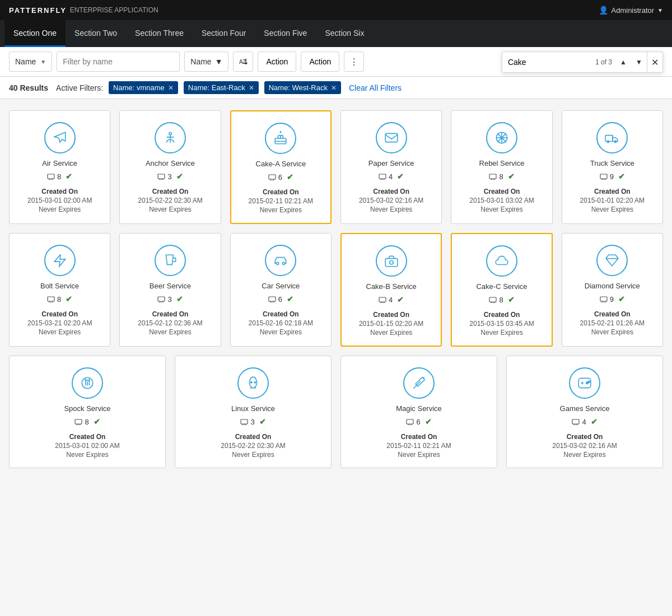  I want to click on action-button-2: Action, so click(320, 62).